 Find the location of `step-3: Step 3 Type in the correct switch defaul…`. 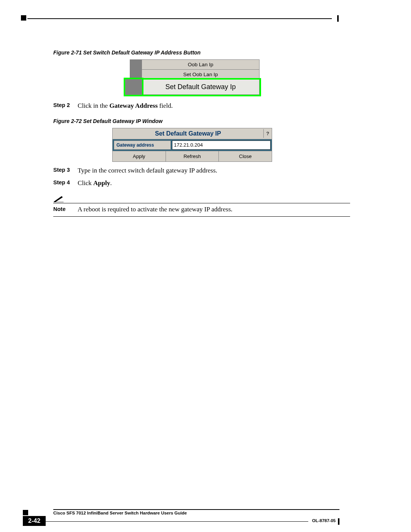

step-3: Step 3 Type in the correct switch defaul… is located at coordinates (192, 171).